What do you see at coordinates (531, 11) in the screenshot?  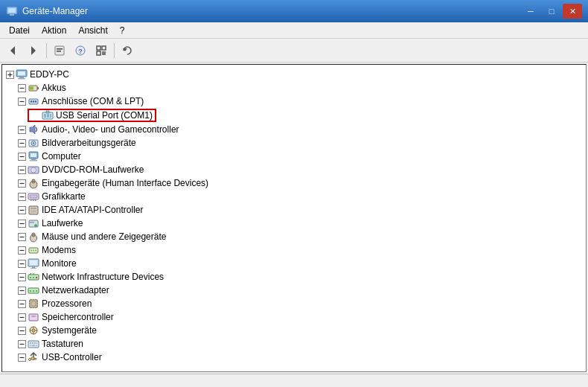 I see `minimize-button: ─` at bounding box center [531, 11].